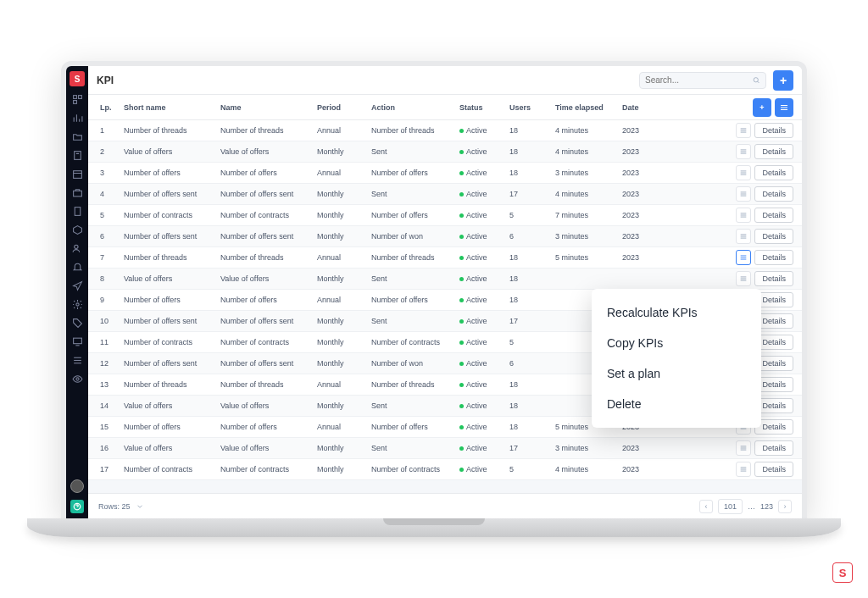  I want to click on cell-users: 18, so click(531, 406).